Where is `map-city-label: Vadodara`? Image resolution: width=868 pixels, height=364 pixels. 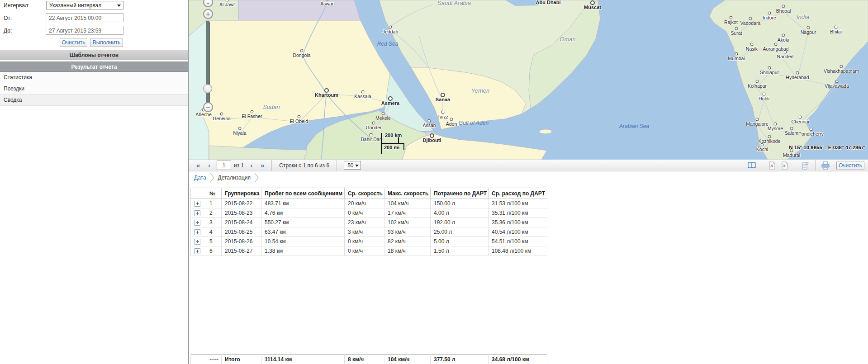 map-city-label: Vadodara is located at coordinates (751, 23).